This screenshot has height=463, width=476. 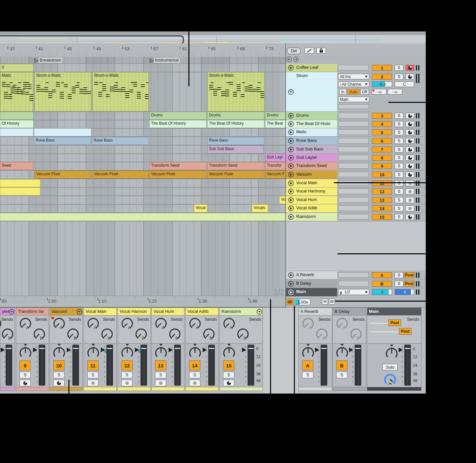 I want to click on output-chooser: Main, so click(x=354, y=99).